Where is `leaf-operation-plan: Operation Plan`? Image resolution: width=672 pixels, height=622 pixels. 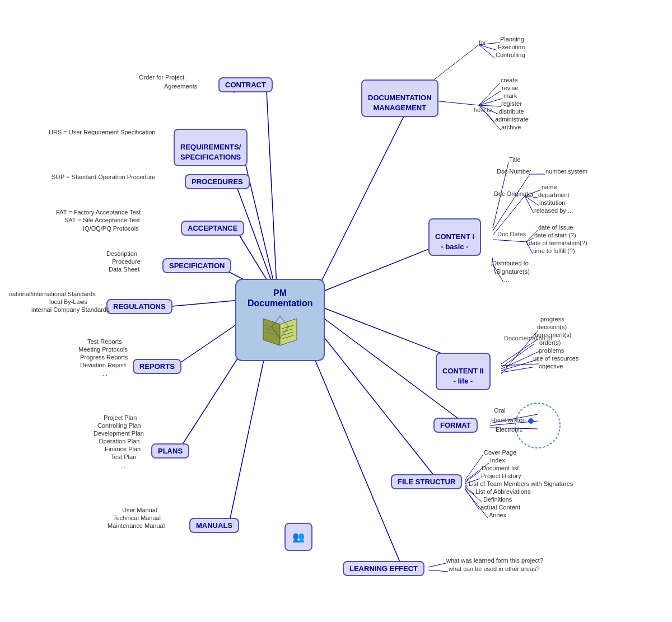
leaf-operation-plan: Operation Plan is located at coordinates (119, 441).